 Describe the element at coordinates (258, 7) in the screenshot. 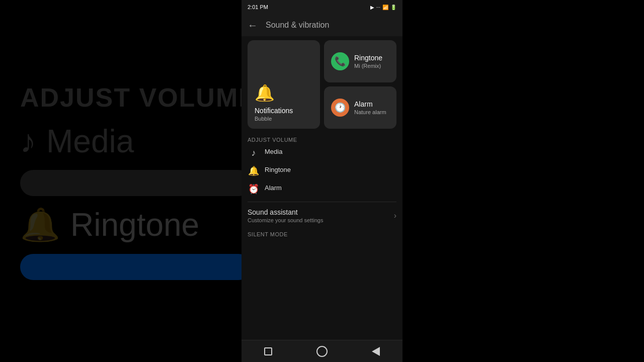

I see `status-time: 2:01 PM` at that location.